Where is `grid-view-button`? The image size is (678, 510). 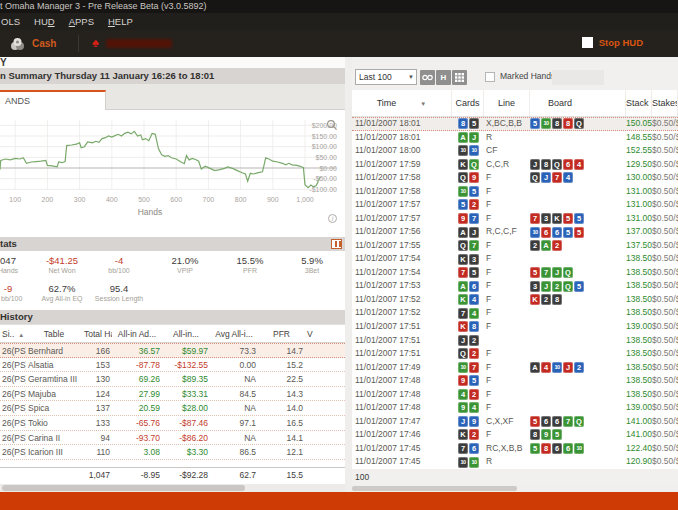 grid-view-button is located at coordinates (460, 78).